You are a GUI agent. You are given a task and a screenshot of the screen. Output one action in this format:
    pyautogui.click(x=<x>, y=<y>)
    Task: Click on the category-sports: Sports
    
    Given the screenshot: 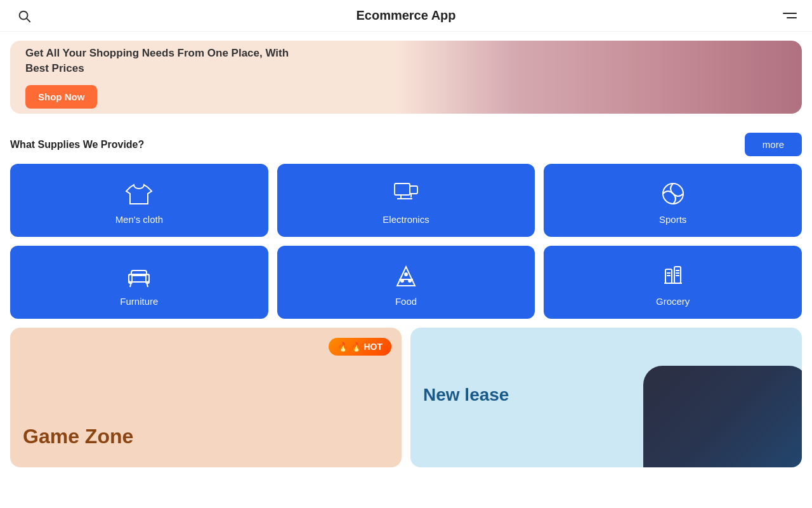 What is the action you would take?
    pyautogui.click(x=672, y=201)
    